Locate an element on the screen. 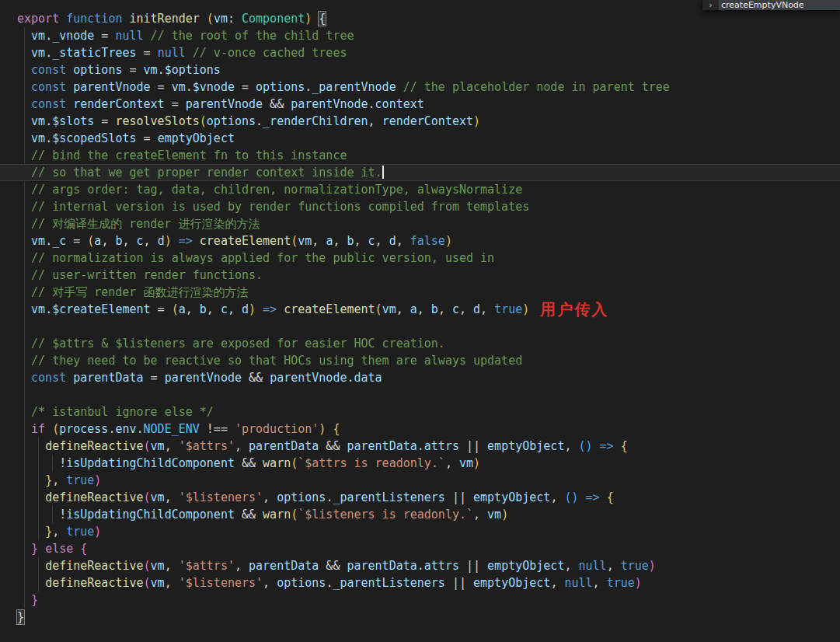 Image resolution: width=840 pixels, height=642 pixels. code-token: c is located at coordinates (455, 309).